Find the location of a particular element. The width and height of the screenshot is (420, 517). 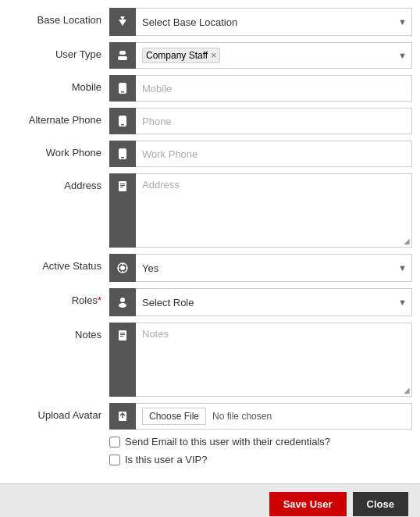

user-type-field: Company Staff × ▼ is located at coordinates (261, 55).